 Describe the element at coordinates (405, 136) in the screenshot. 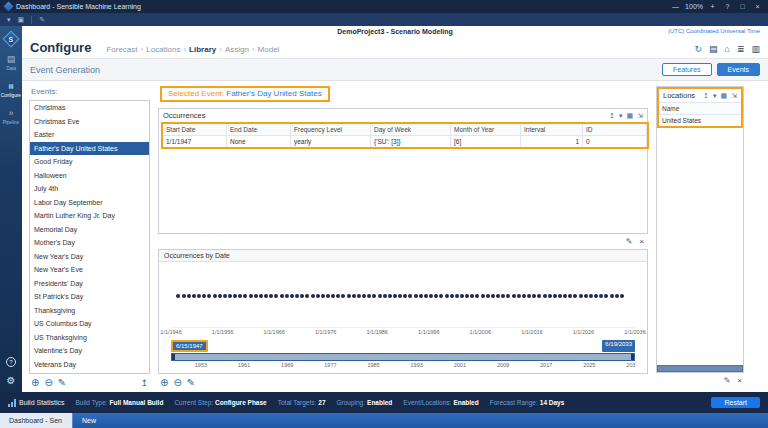

I see `occurrences-table-highlight: Start DateEnd DateFrequency LevelDay of …` at that location.